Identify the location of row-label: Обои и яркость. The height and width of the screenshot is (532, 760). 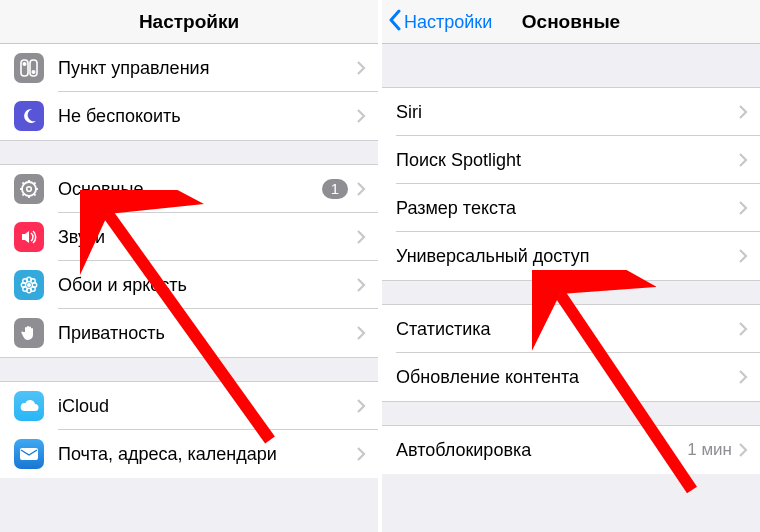
(207, 286).